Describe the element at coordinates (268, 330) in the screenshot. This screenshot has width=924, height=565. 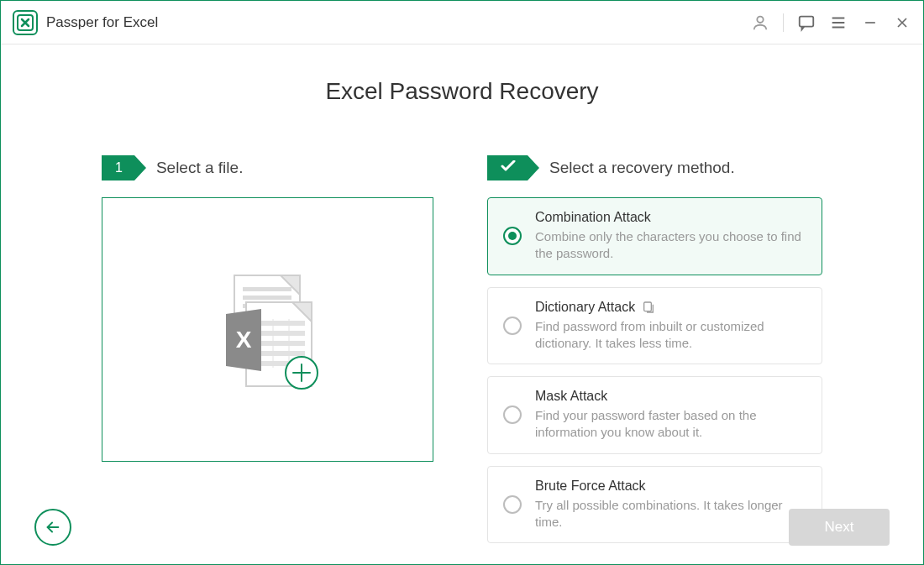
I see `excel-file-add-icon: X` at that location.